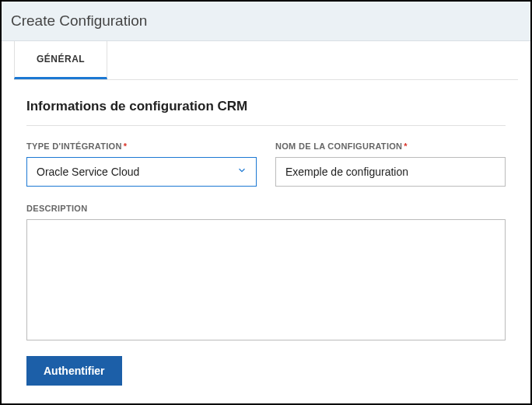 The height and width of the screenshot is (405, 532). What do you see at coordinates (61, 61) in the screenshot?
I see `tab-general: GÉNÉRAL` at bounding box center [61, 61].